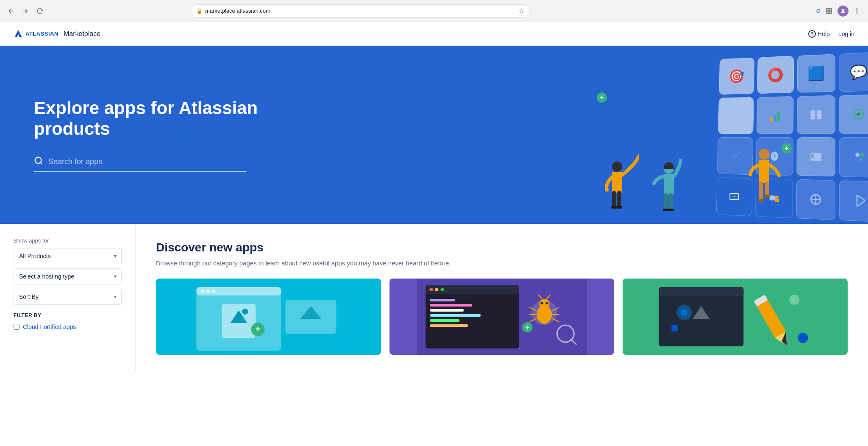 Image resolution: width=868 pixels, height=446 pixels. Describe the element at coordinates (764, 181) in the screenshot. I see `figure-3-container` at that location.